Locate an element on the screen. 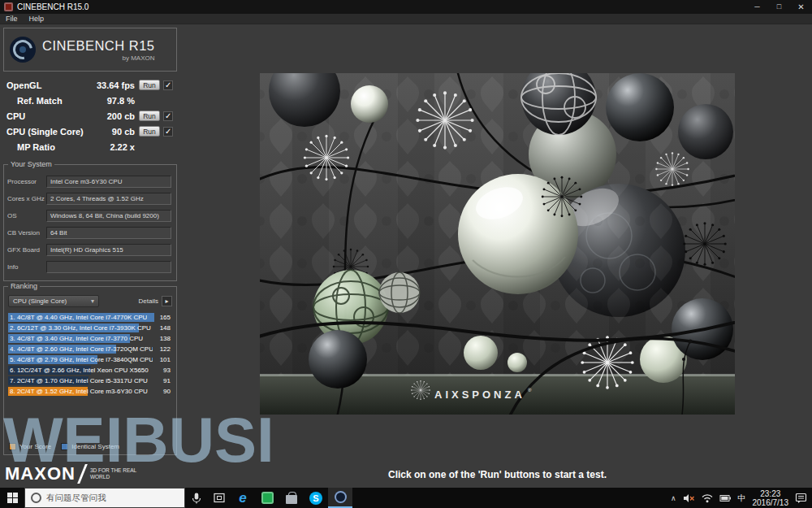 This screenshot has width=812, height=508. tray-time: 23:23 is located at coordinates (771, 494).